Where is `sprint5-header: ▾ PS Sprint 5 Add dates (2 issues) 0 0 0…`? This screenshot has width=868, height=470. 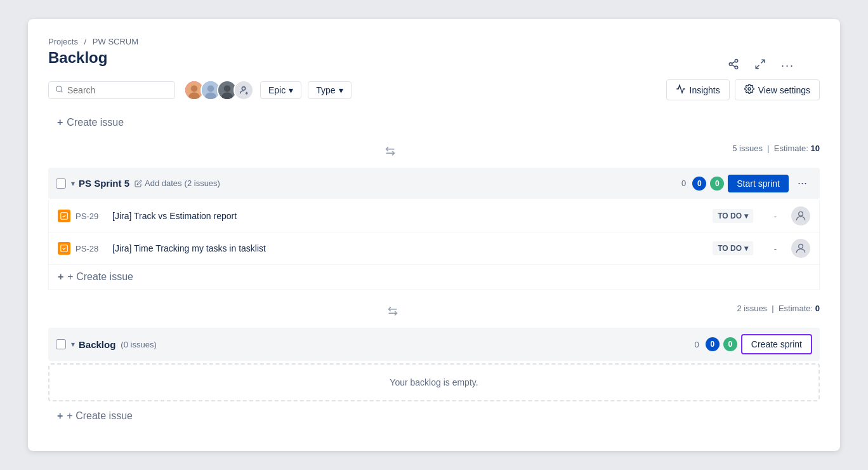
sprint5-header: ▾ PS Sprint 5 Add dates (2 issues) 0 0 0… is located at coordinates (434, 183).